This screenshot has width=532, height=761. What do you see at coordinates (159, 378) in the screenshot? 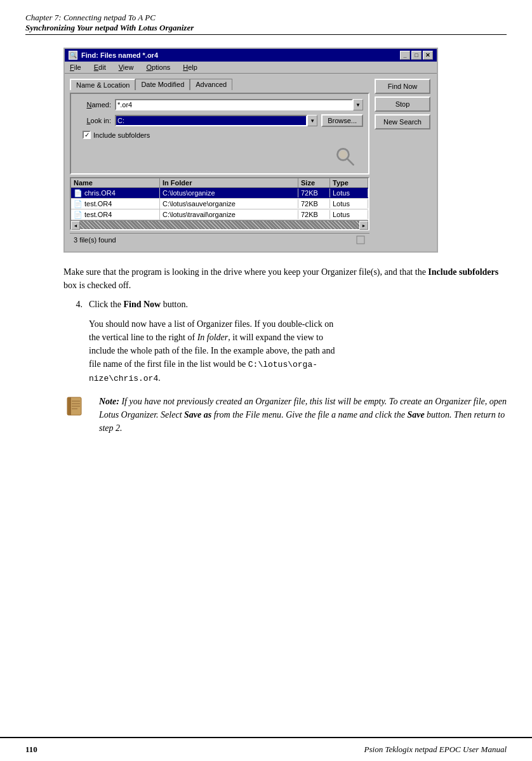
I see `para2-end: .` at bounding box center [159, 378].